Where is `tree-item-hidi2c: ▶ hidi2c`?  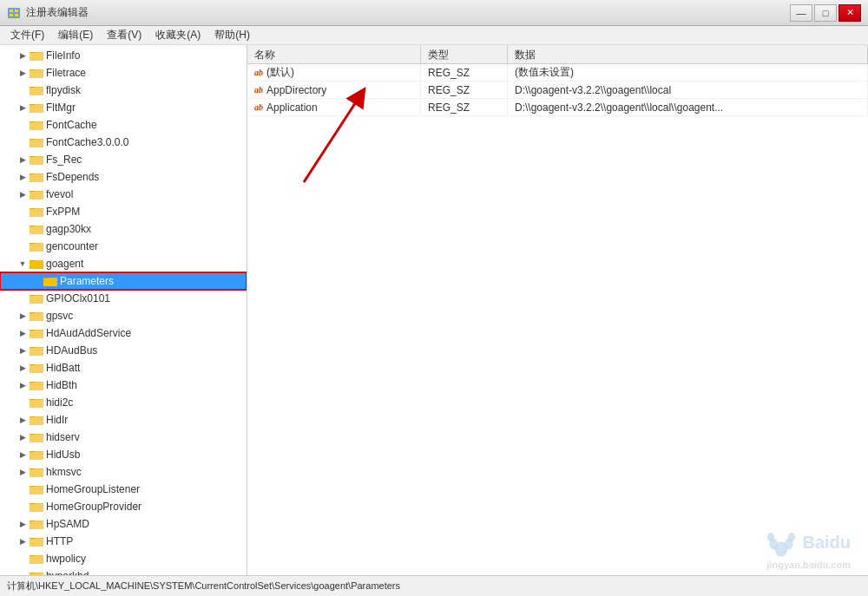
tree-item-hidi2c: ▶ hidi2c is located at coordinates (123, 403).